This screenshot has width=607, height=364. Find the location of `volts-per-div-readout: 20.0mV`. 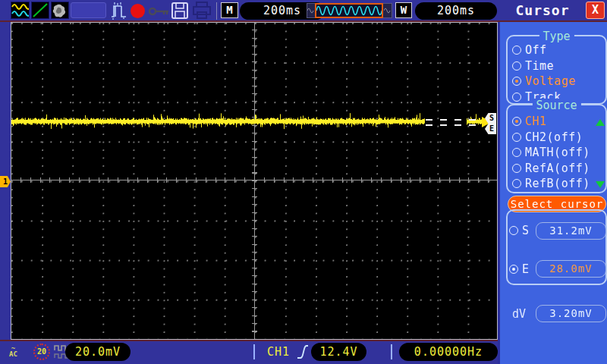

volts-per-div-readout: 20.0mV is located at coordinates (98, 352).